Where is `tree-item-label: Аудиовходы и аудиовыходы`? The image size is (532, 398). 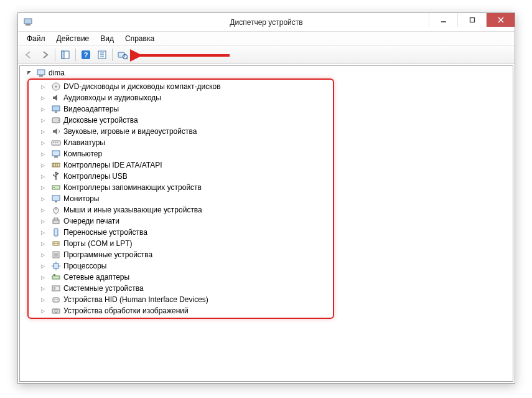
tree-item-label: Аудиовходы и аудиовыходы is located at coordinates (112, 98).